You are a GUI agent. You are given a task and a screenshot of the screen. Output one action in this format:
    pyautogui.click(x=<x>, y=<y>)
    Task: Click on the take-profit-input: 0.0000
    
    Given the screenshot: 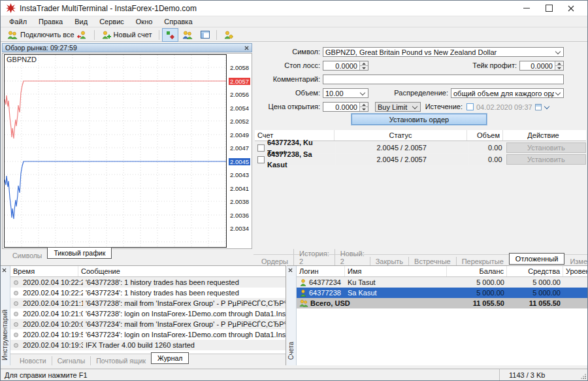 What is the action you would take?
    pyautogui.click(x=542, y=65)
    